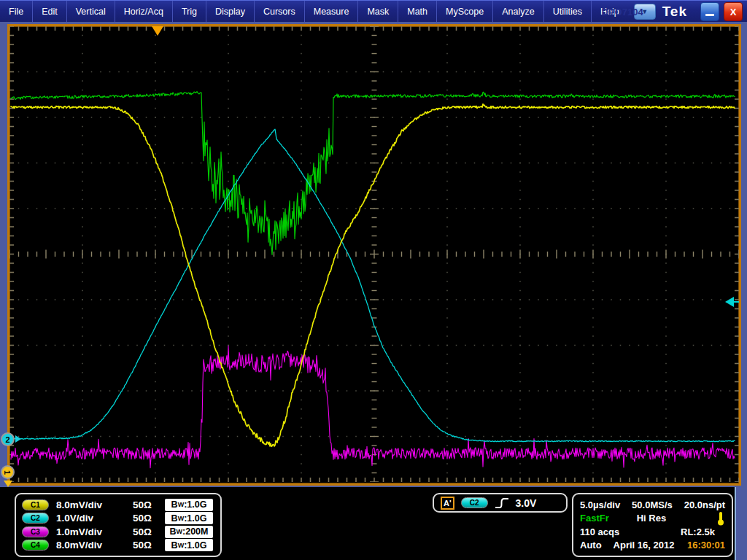 The image size is (747, 560). I want to click on menu-vertical: Vertical, so click(91, 12).